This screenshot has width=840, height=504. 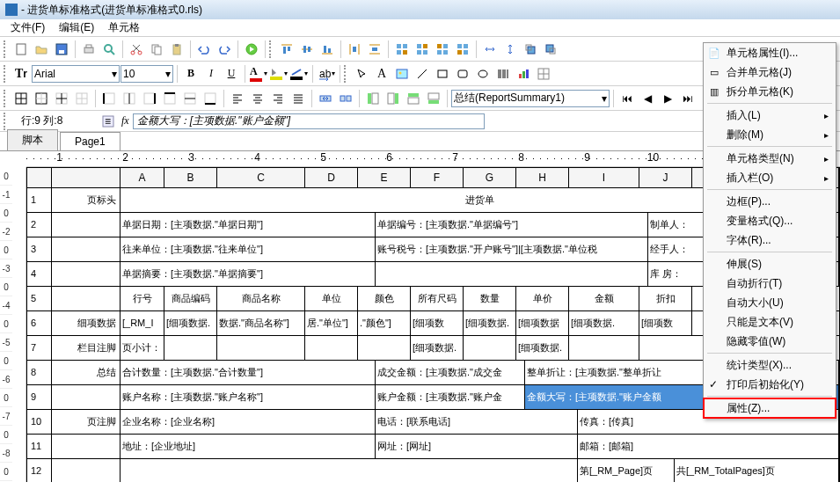 What do you see at coordinates (770, 341) in the screenshot?
I see `ctx-hidezero: 隐藏零值(W)` at bounding box center [770, 341].